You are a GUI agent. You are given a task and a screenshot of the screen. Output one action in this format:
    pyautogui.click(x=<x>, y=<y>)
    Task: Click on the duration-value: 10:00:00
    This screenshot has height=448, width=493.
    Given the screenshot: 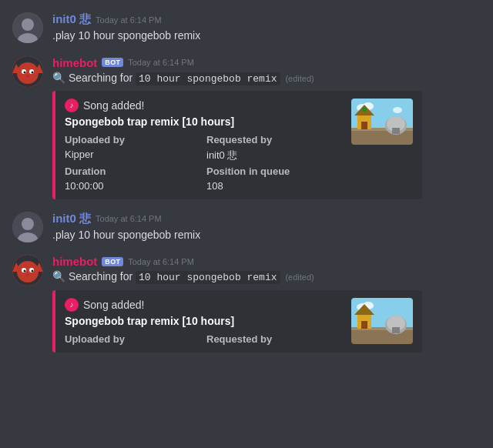 What is the action you would take?
    pyautogui.click(x=132, y=186)
    